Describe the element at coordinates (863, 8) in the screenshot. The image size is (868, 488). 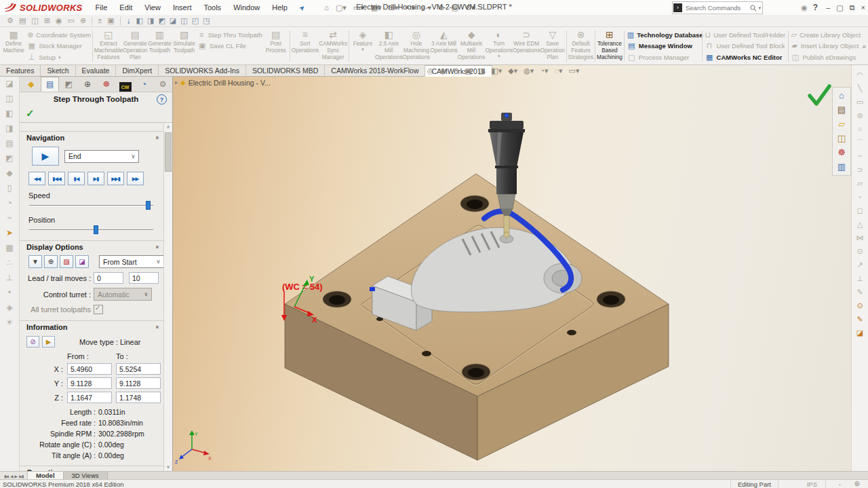
I see `window-control-icon: ×` at that location.